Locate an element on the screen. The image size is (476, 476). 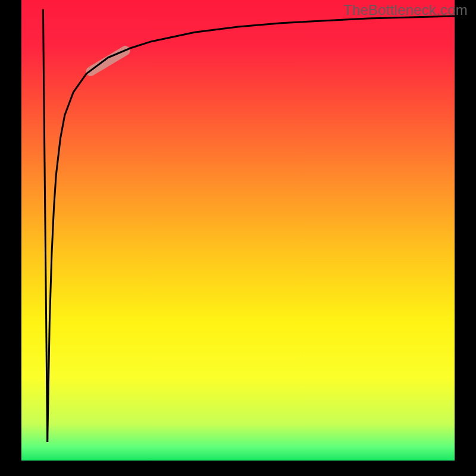
frame-right is located at coordinates (465, 238).